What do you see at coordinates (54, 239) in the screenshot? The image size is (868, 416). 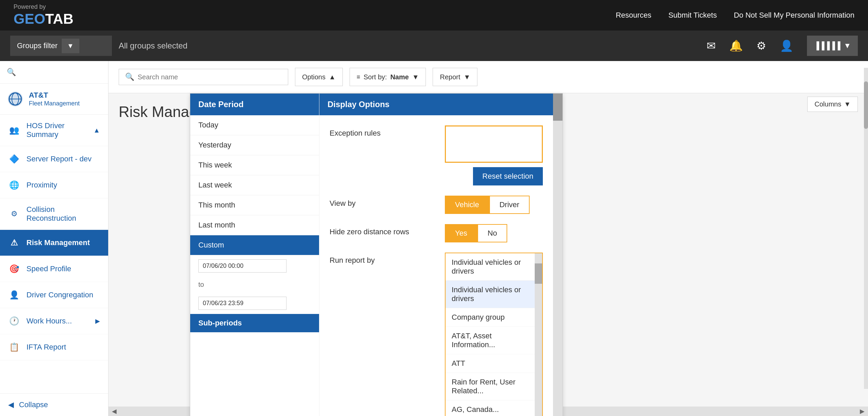 I see `sidebar: 🔍 AT&T Fleet Management 👥 HOS` at bounding box center [54, 239].